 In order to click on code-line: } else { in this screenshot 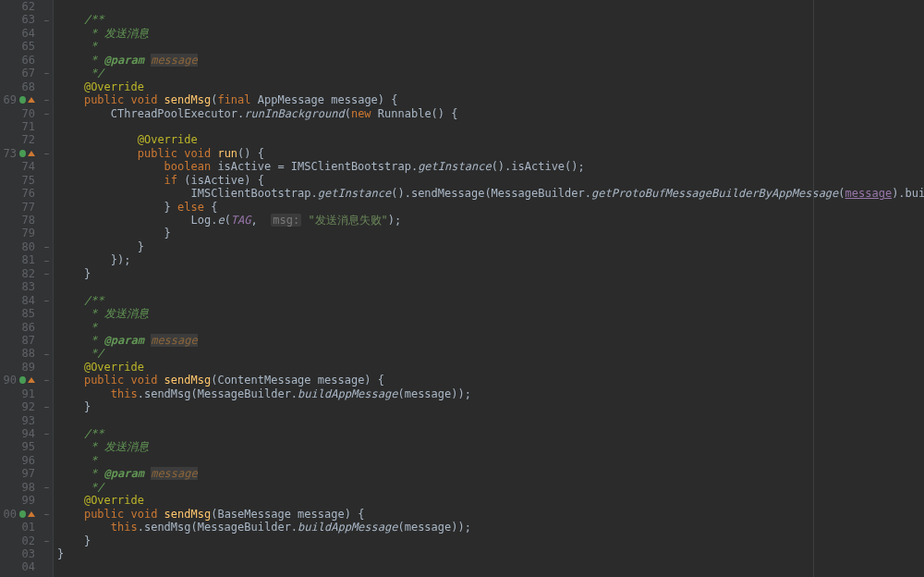, I will do `click(491, 207)`.